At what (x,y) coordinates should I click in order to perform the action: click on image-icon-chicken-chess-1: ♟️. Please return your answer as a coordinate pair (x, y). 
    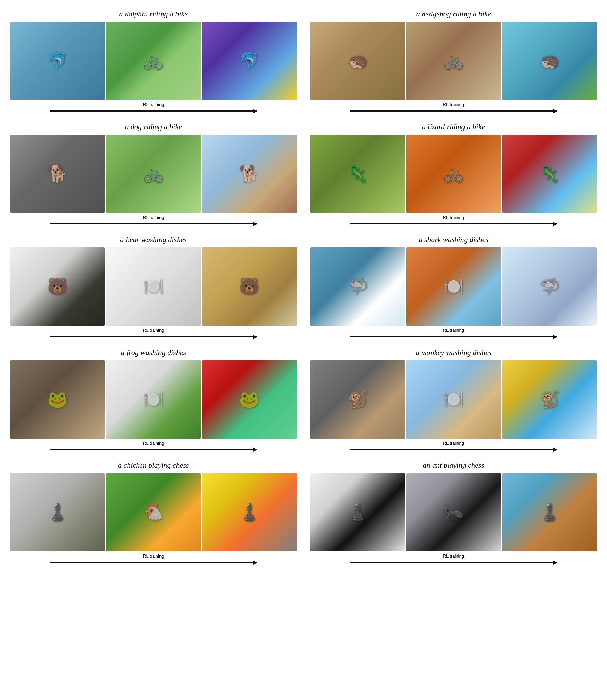
    Looking at the image, I should click on (57, 512).